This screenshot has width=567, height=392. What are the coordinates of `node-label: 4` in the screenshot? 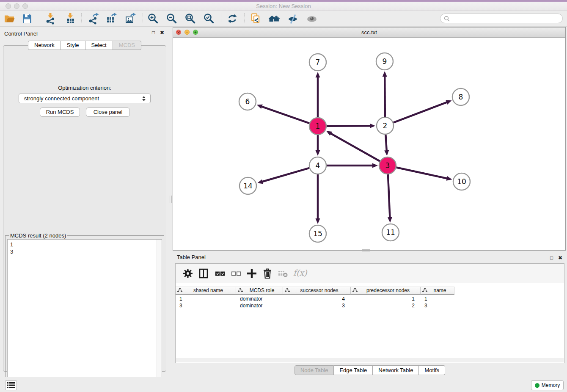 It's located at (318, 166).